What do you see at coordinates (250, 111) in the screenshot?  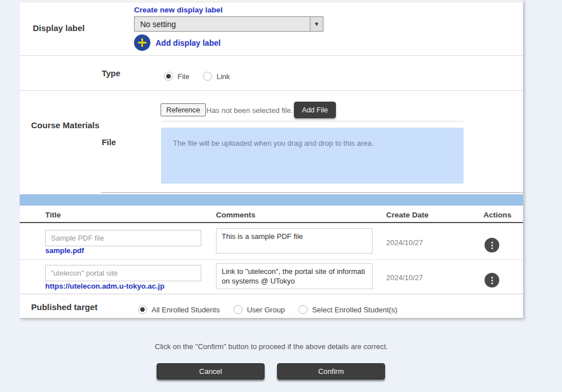 I see `no-file-selected-text: Has not been selected file.` at bounding box center [250, 111].